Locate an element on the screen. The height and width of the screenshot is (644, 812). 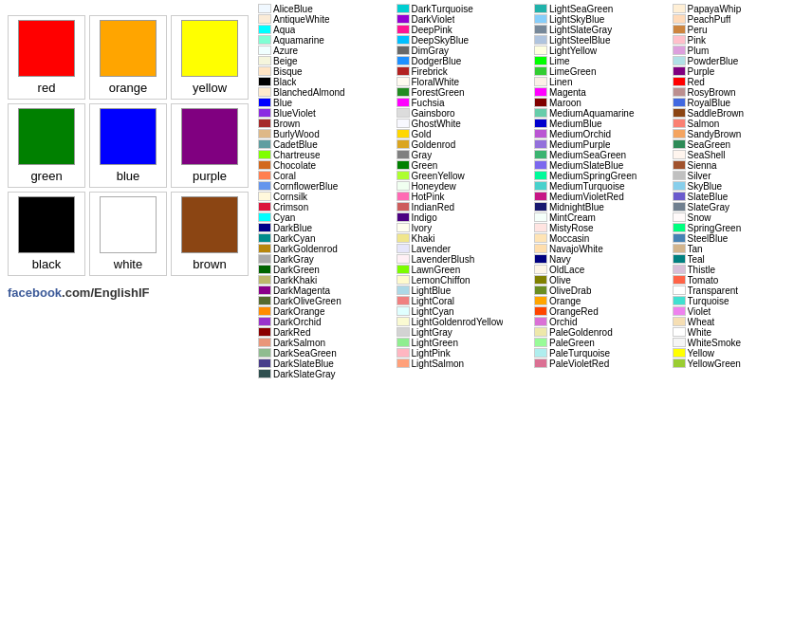
color-name: PaleTurquoise is located at coordinates (580, 353).